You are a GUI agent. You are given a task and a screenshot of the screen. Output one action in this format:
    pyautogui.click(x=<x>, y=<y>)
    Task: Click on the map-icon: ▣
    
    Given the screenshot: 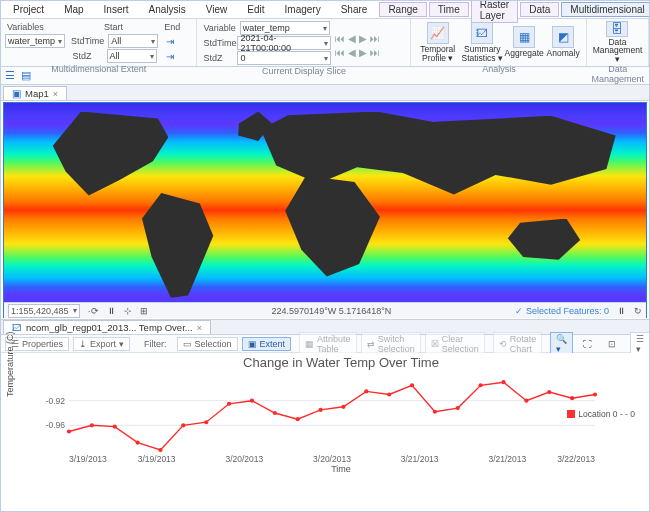 What is the action you would take?
    pyautogui.click(x=16, y=94)
    